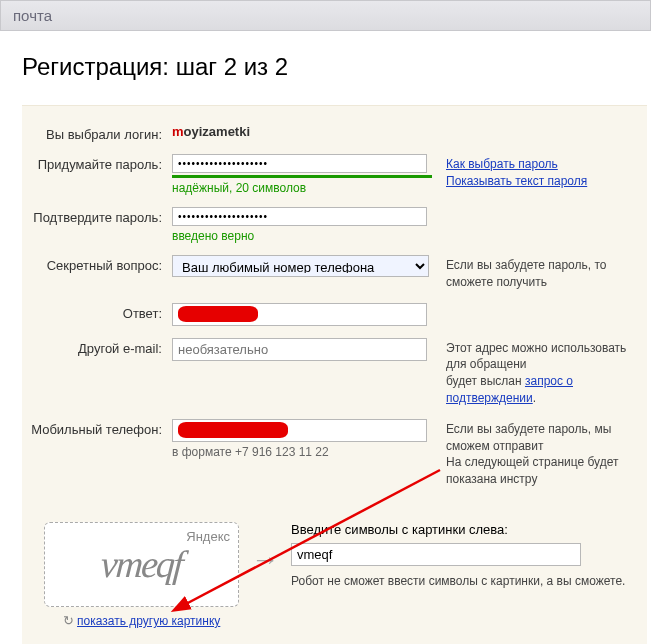  Describe the element at coordinates (469, 530) in the screenshot. I see `captcha-label: Введите символы с картинки слева:` at that location.